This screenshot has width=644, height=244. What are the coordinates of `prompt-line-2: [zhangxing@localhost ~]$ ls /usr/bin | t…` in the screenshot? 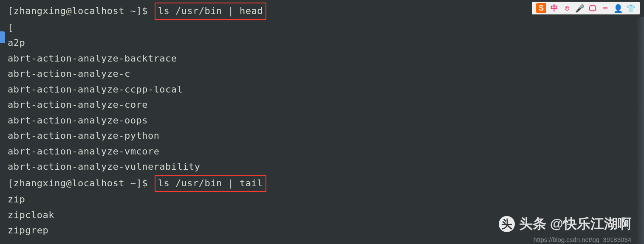 It's located at (326, 183).